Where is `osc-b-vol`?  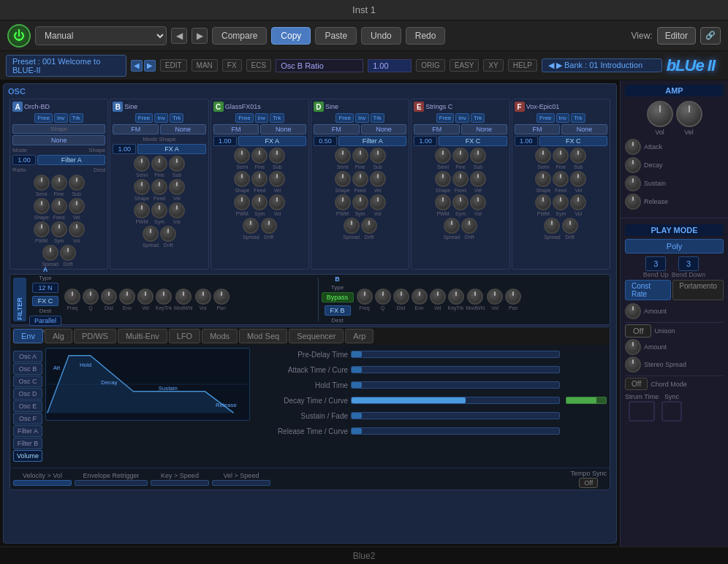 osc-b-vol is located at coordinates (177, 210).